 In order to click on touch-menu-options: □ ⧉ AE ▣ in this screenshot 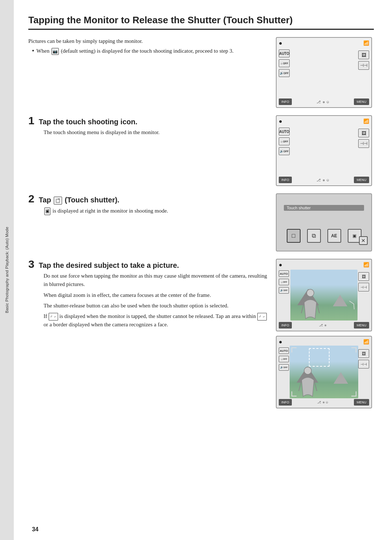, I will do `click(324, 236)`.